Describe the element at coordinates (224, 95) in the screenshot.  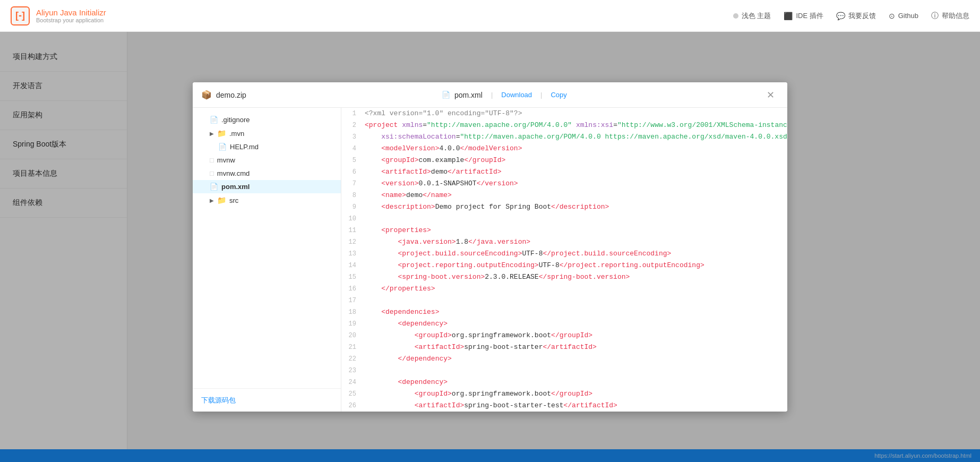
I see `modal-header-left: 📦 demo.zip` at that location.